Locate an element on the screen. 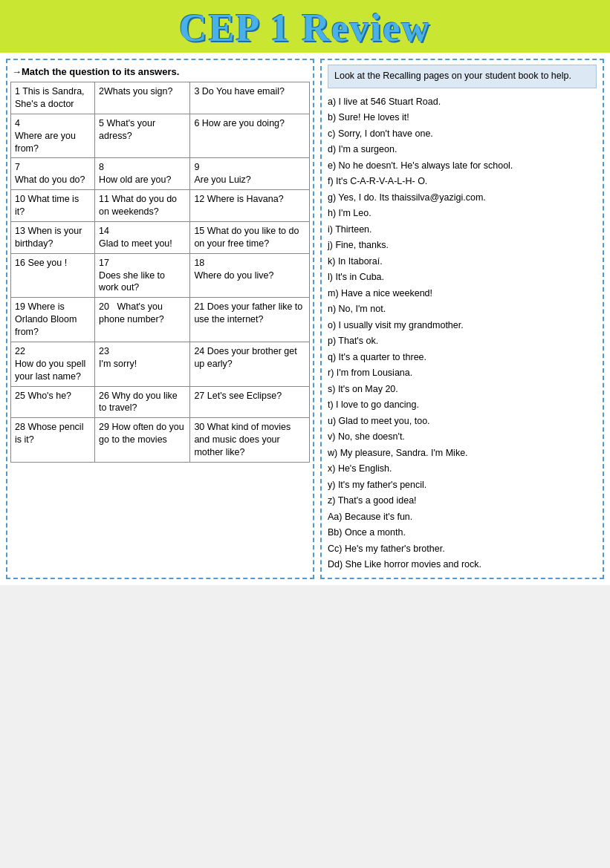 The image size is (610, 868). question-cell: 19 Where is Orlando Bloom from? is located at coordinates (53, 320).